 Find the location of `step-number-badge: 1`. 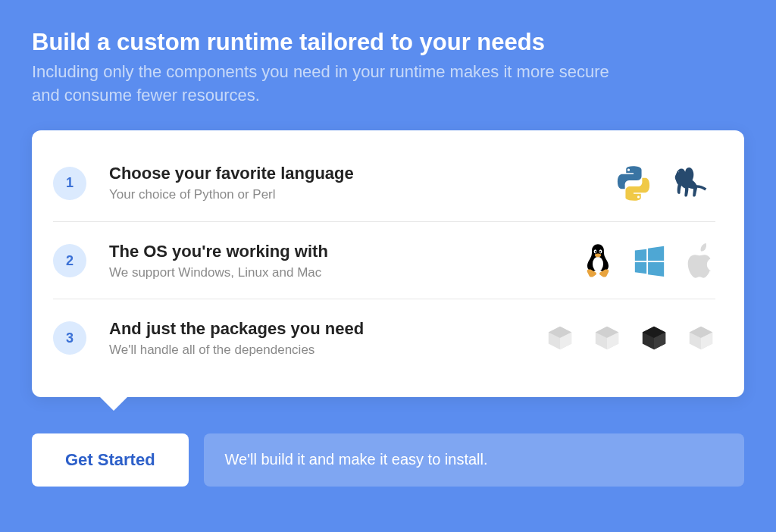

step-number-badge: 1 is located at coordinates (70, 183).